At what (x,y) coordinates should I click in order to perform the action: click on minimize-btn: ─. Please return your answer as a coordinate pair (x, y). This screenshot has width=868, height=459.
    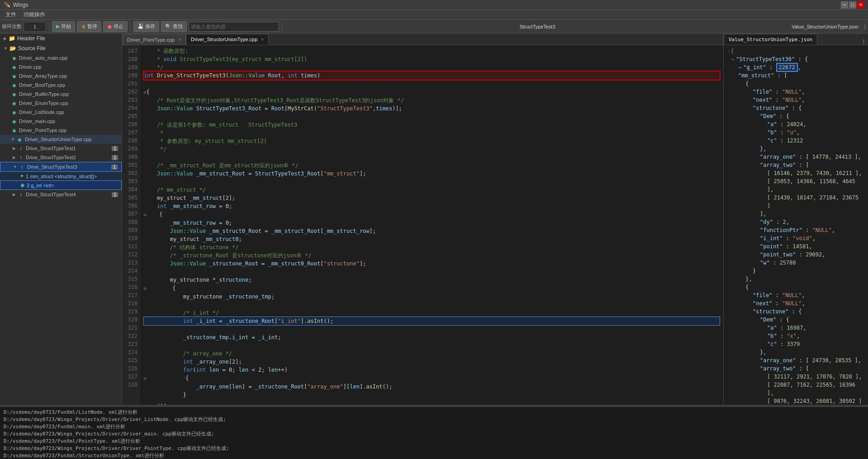
    Looking at the image, I should click on (844, 5).